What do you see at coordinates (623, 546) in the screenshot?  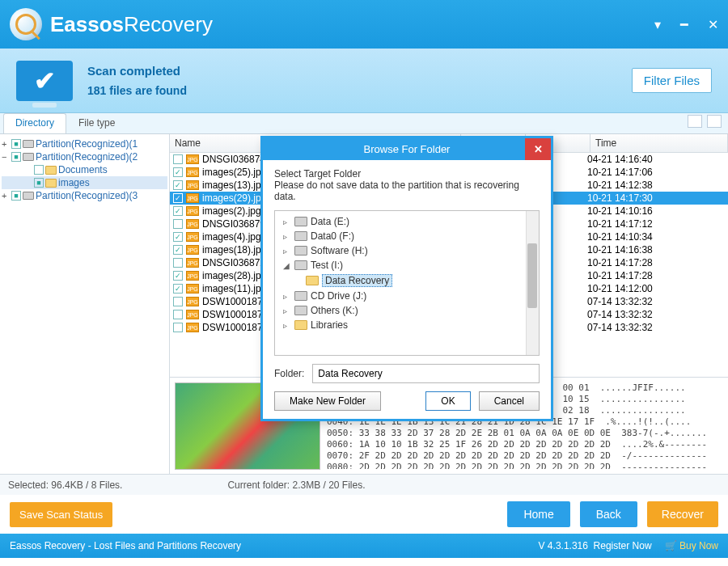 I see `register-now-link: Register Now` at bounding box center [623, 546].